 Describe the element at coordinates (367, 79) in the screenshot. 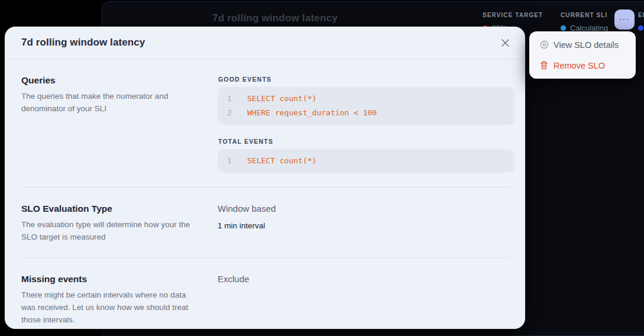

I see `good-events-label: GOOD EVENTS` at that location.